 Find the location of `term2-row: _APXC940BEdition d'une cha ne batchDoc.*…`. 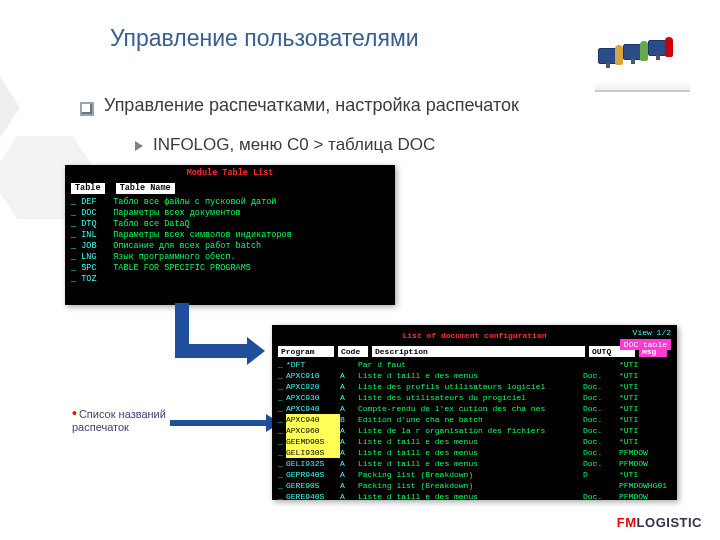

term2-row: _APXC940BEdition d'une cha ne batchDoc.*… is located at coordinates (474, 420).